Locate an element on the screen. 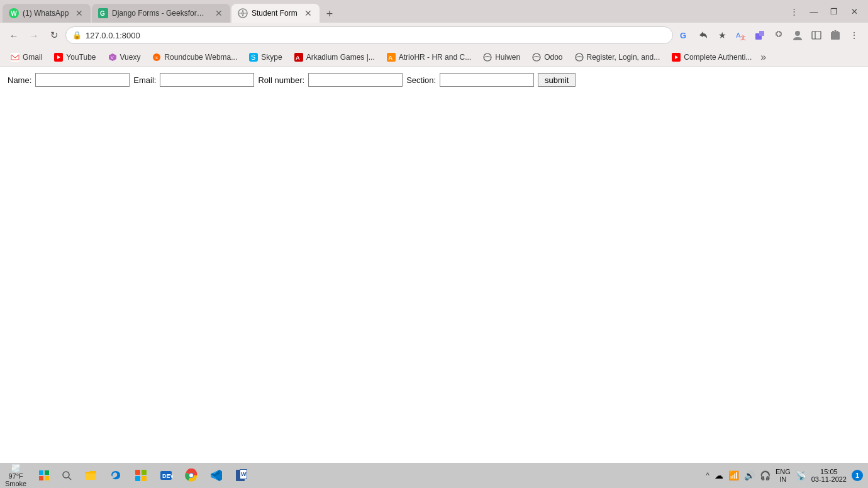  new-tab-button: + is located at coordinates (330, 14).